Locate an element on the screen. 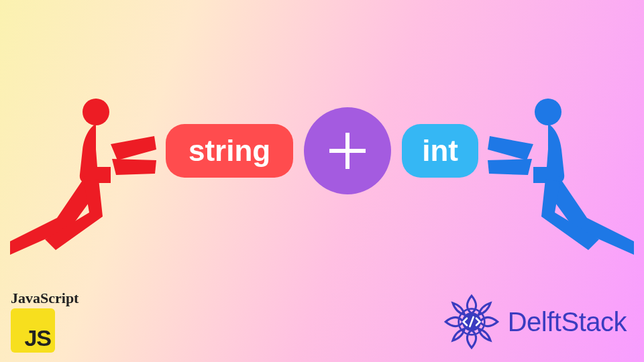 Image resolution: width=644 pixels, height=362 pixels. javascript-logo-icon: JS is located at coordinates (33, 330).